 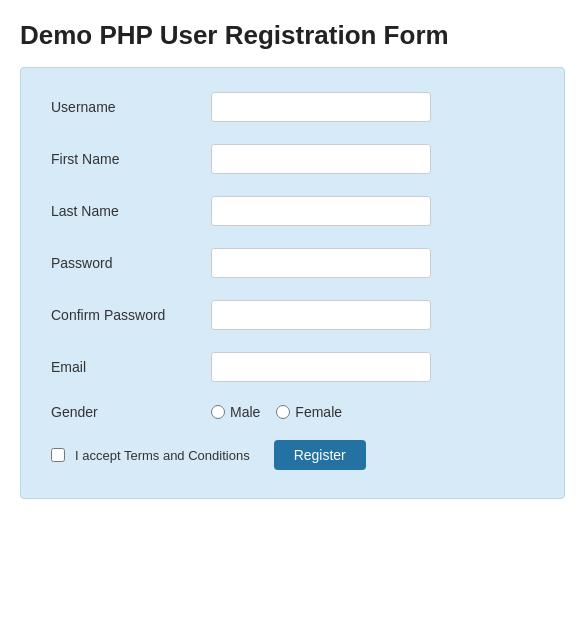 I want to click on gender-female-label: Female, so click(x=318, y=412).